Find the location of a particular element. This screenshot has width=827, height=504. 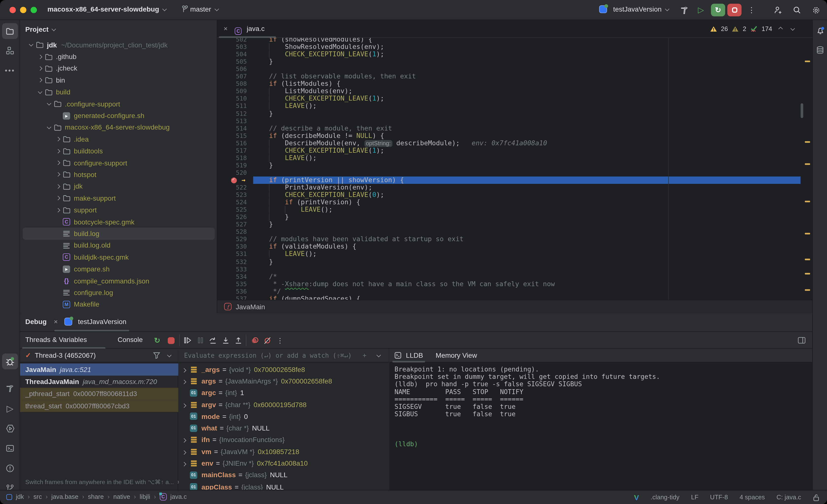

code-line-537: 537 if (dumpSharedSpaces) { is located at coordinates (509, 297).